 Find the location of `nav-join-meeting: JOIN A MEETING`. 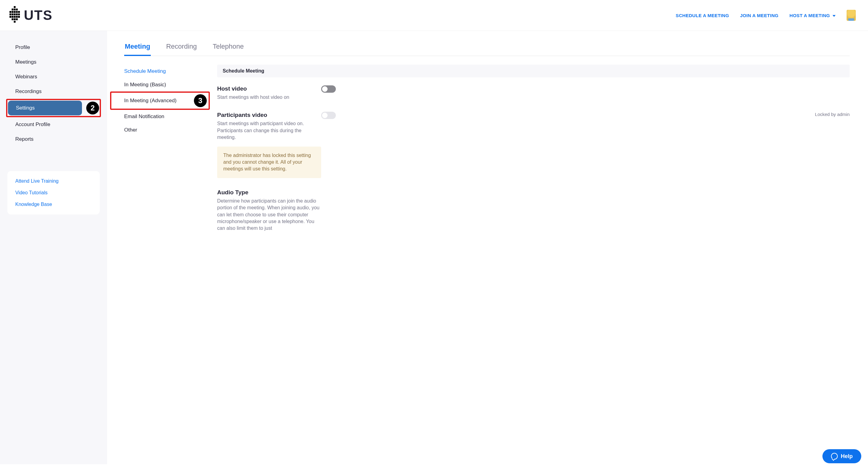

nav-join-meeting: JOIN A MEETING is located at coordinates (760, 16).